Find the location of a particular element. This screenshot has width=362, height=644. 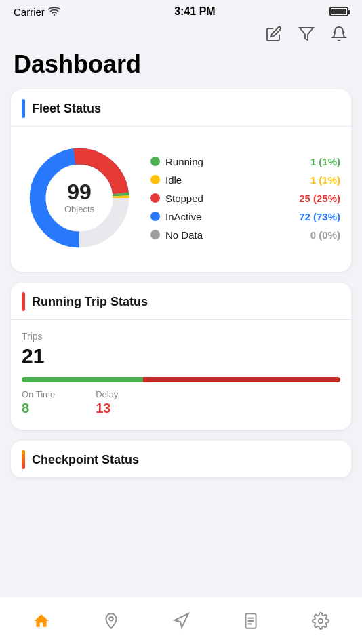

legend-inactive: InActive 72 (73%) is located at coordinates (245, 217).